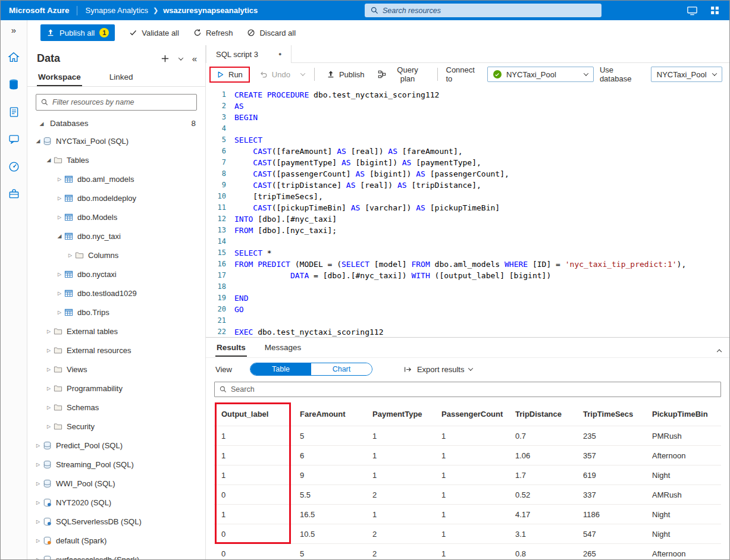 The height and width of the screenshot is (560, 730). What do you see at coordinates (117, 198) in the screenshot?
I see `tree-item: ▷dbo.modeldeploy` at bounding box center [117, 198].